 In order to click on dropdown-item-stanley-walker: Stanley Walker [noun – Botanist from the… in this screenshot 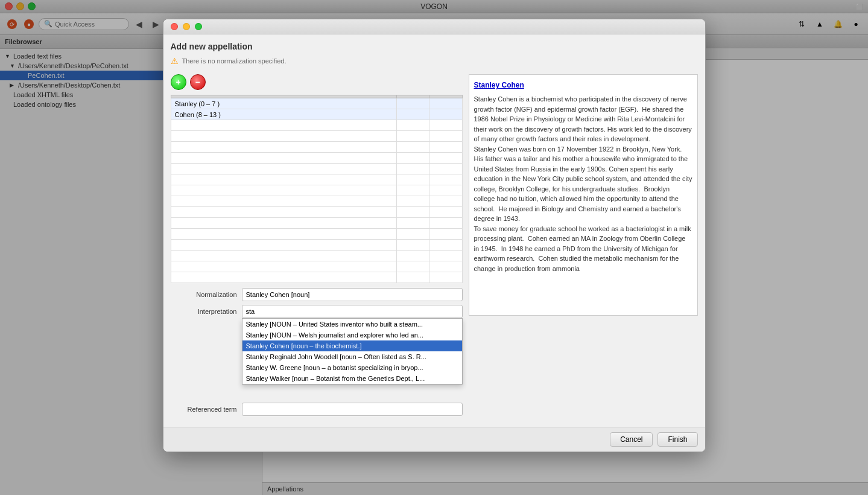, I will do `click(352, 378)`.